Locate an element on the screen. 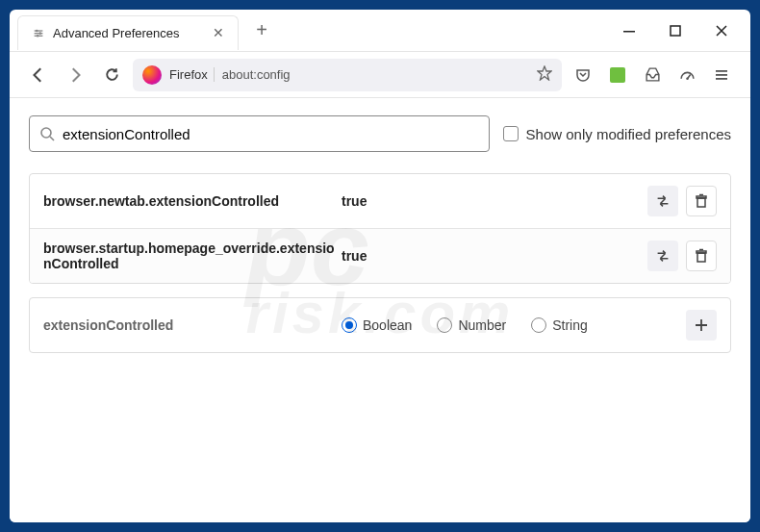  pocket-icon is located at coordinates (583, 75).